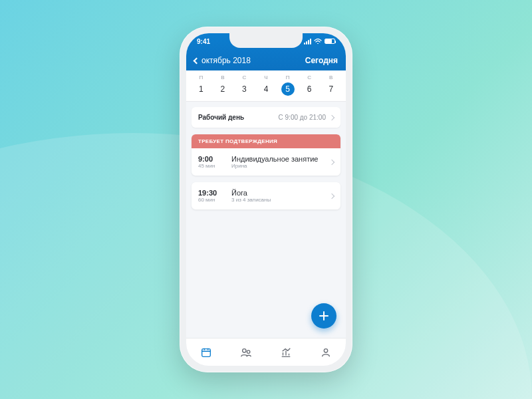  I want to click on notch, so click(266, 41).